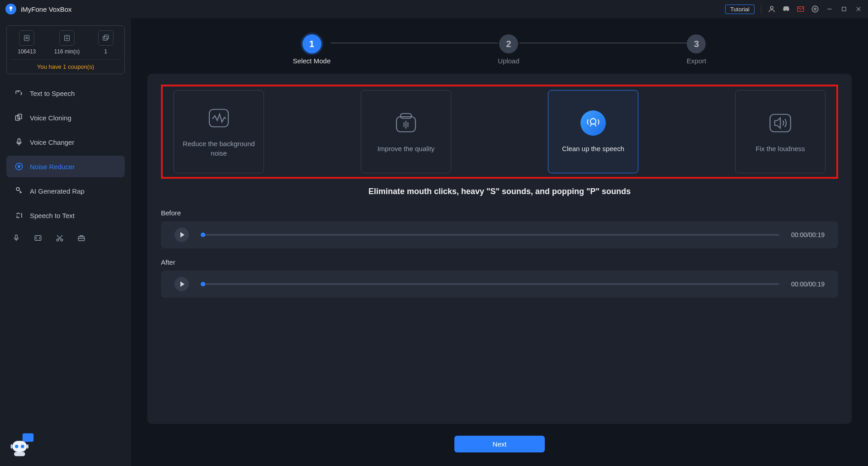 The width and height of the screenshot is (868, 466). Describe the element at coordinates (66, 118) in the screenshot. I see `nav-voice-cloning: Voice Cloning` at that location.